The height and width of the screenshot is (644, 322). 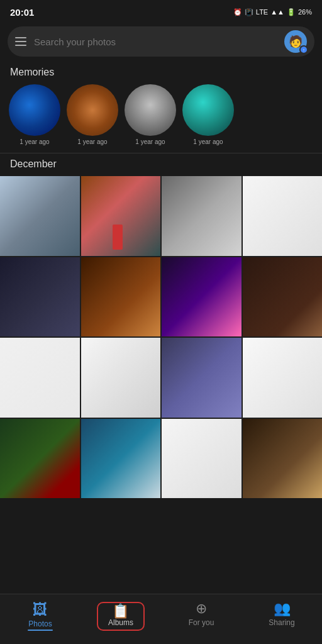 What do you see at coordinates (161, 619) in the screenshot?
I see `bottom-navigation: 🖼 Photos 📋 Albums ⊕ For you 👥 Sharing` at bounding box center [161, 619].